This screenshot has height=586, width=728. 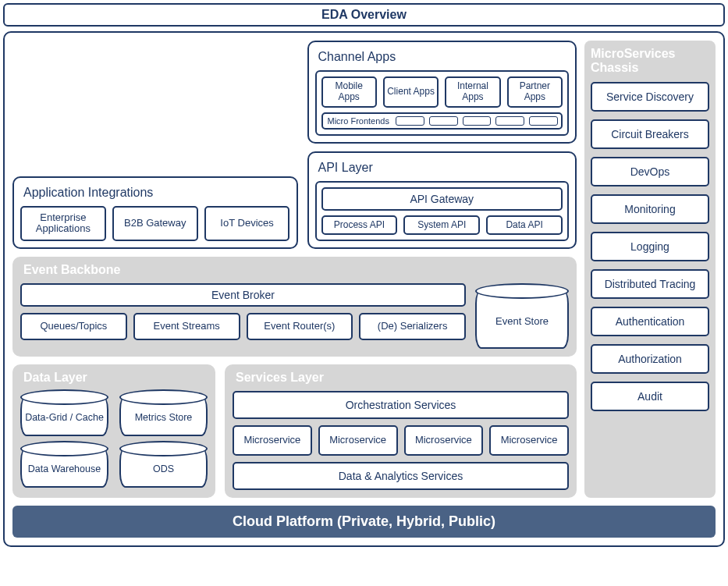 What do you see at coordinates (364, 15) in the screenshot?
I see `diagram-title: EDA Overview` at bounding box center [364, 15].